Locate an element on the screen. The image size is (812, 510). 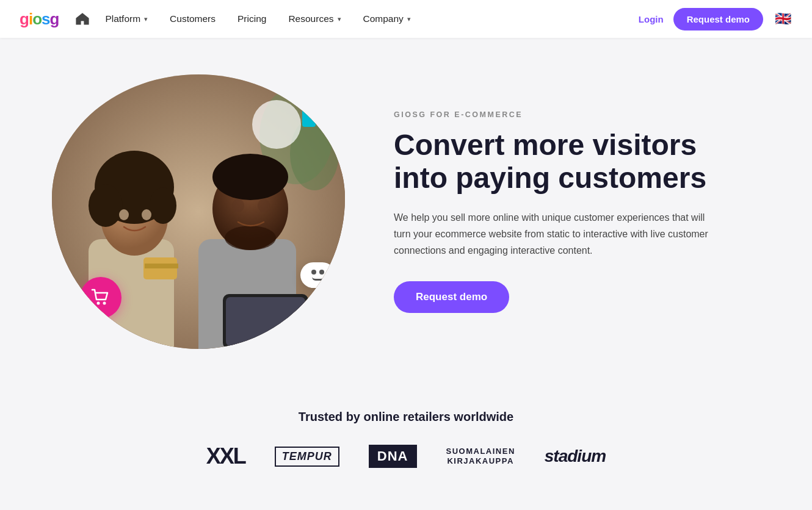
nav-links: Platform ▾ Customers Pricing Resources ▾… is located at coordinates (366, 19).